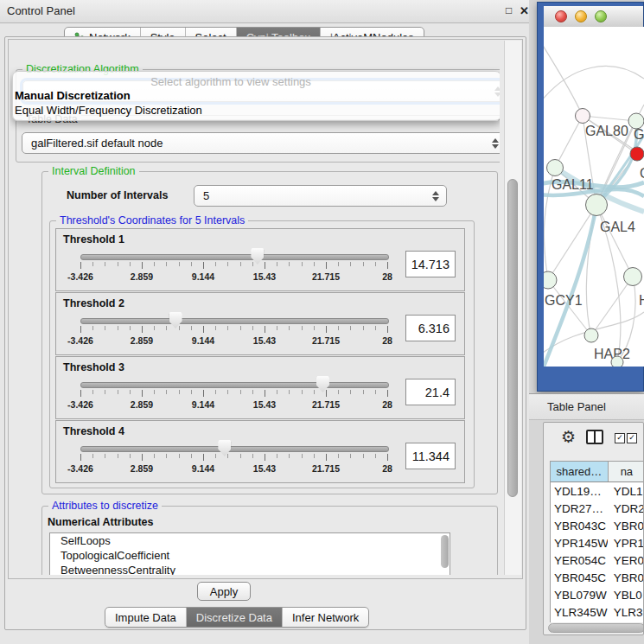 The width and height of the screenshot is (644, 644). I want to click on close-panel-icon: ✕, so click(524, 10).